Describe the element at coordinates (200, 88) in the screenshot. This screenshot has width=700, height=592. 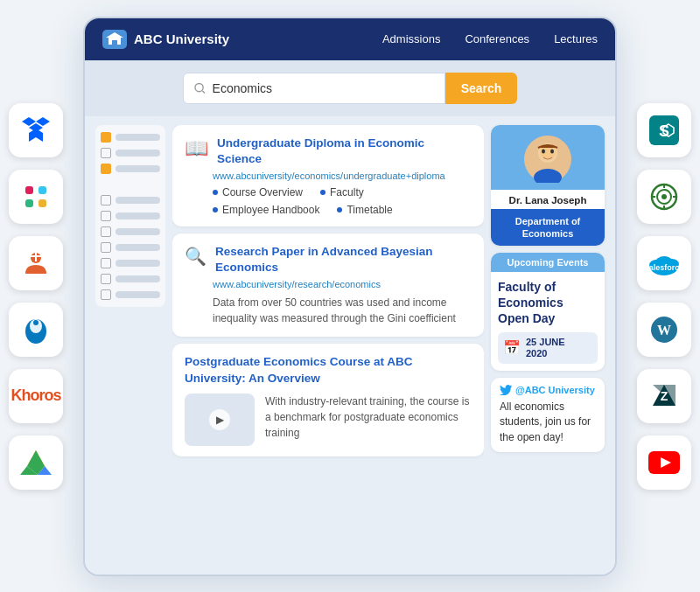
I see `search-icon` at that location.